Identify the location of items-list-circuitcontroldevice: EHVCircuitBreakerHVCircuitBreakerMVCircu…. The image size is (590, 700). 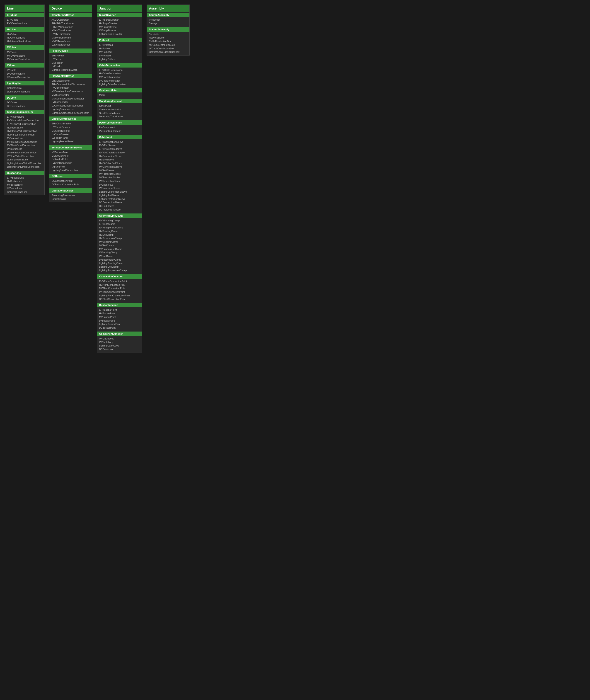
(71, 133).